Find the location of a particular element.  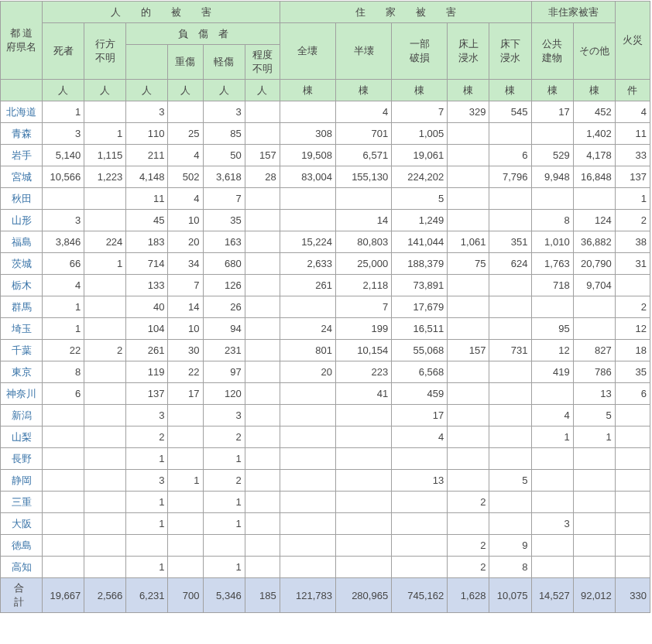

cell-full: 801 is located at coordinates (307, 351).